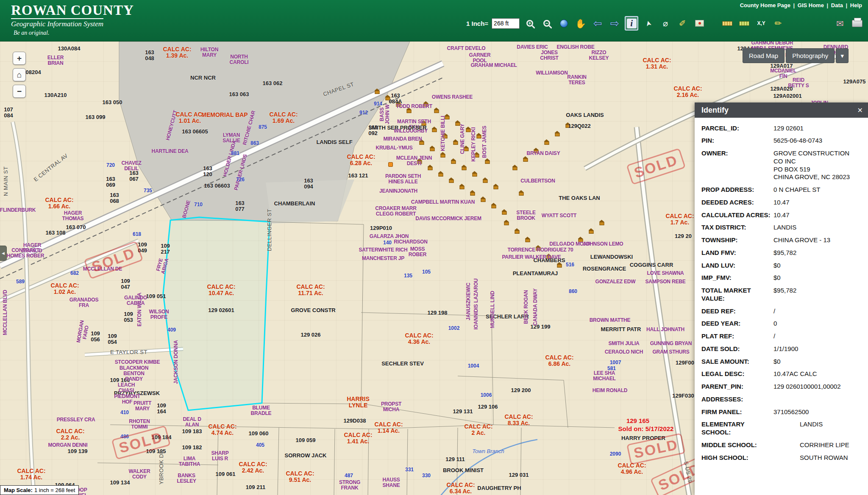  What do you see at coordinates (837, 5) in the screenshot?
I see `quick-link: Data` at bounding box center [837, 5].